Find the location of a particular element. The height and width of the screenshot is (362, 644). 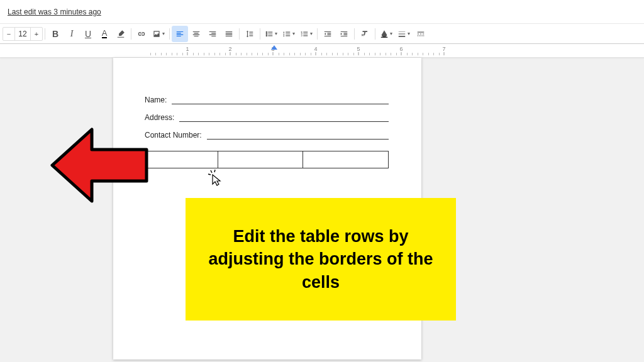

form-row-name: Name: is located at coordinates (267, 100).